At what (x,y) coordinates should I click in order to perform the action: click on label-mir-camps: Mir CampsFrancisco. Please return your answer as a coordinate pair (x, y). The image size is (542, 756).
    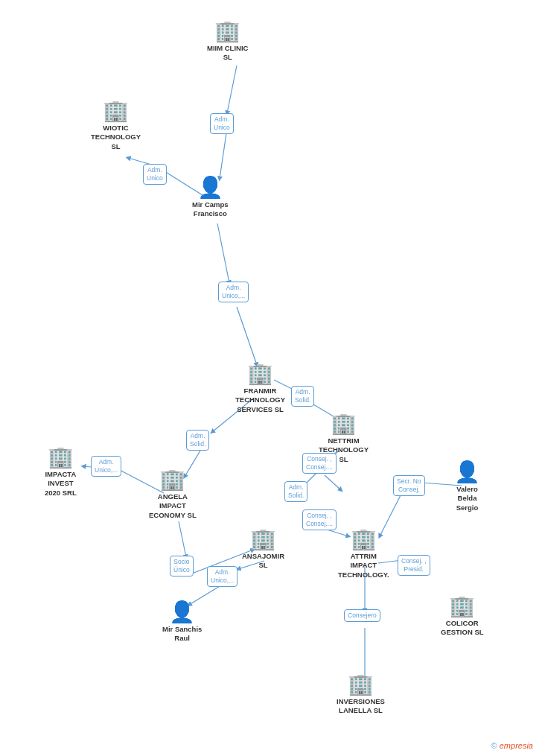
    Looking at the image, I should click on (210, 210).